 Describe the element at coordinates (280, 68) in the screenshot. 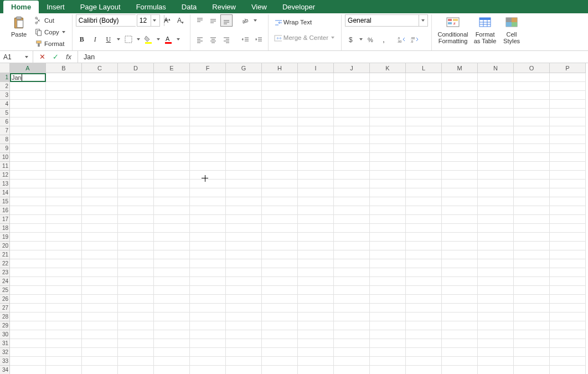

I see `column-header: H` at that location.